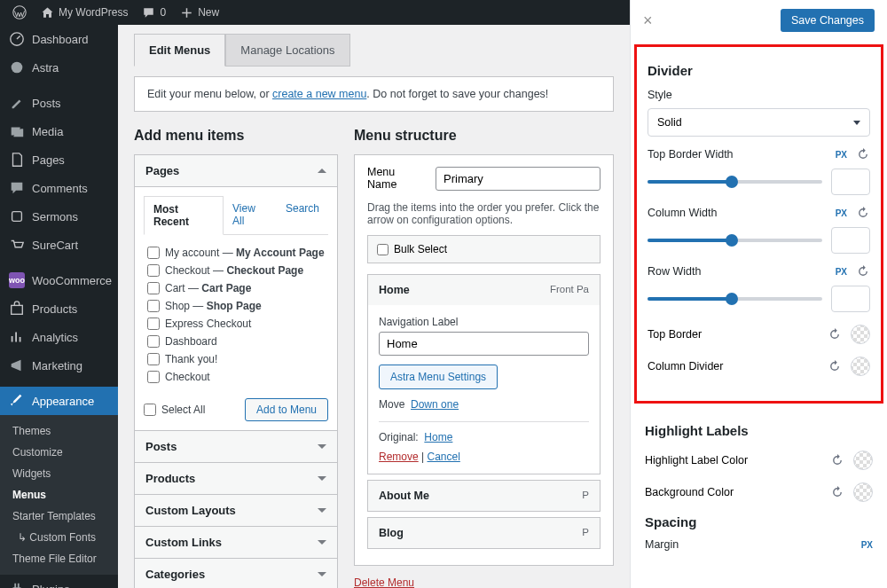 The image size is (887, 588). Describe the element at coordinates (59, 516) in the screenshot. I see `sub-starter-templates: Starter Templates` at that location.